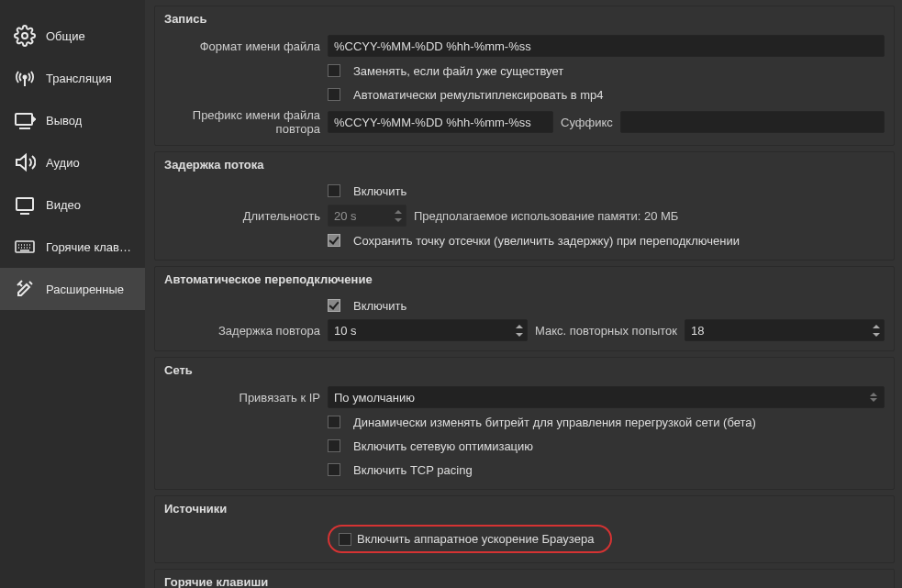 The width and height of the screenshot is (902, 588). Describe the element at coordinates (525, 510) in the screenshot. I see `group-title: Источники` at that location.